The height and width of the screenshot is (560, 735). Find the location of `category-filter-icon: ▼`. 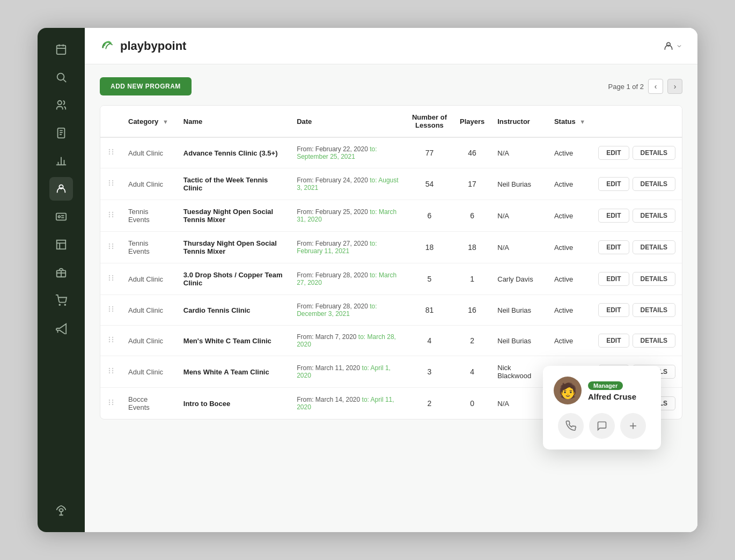

category-filter-icon: ▼ is located at coordinates (165, 122).